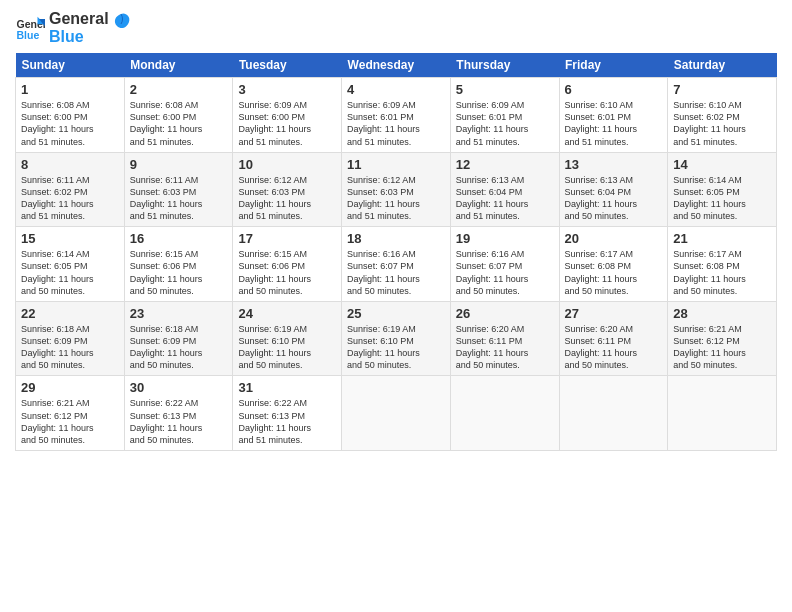  Describe the element at coordinates (70, 66) in the screenshot. I see `calendar-header-sunday: Sunday` at that location.